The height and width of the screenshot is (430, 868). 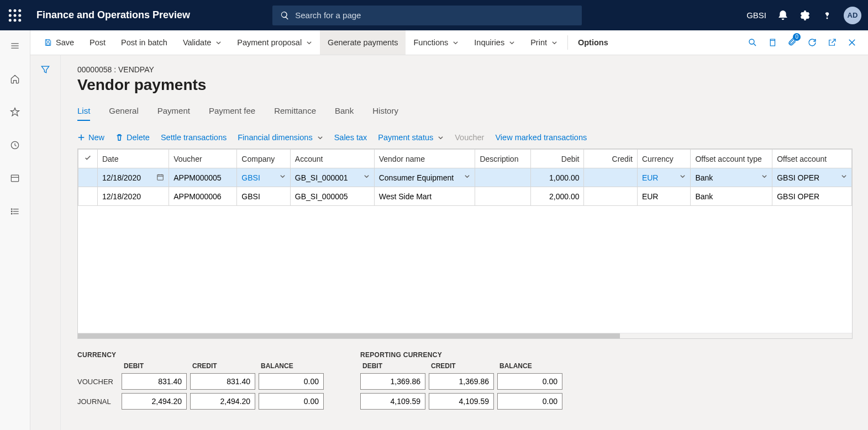 What do you see at coordinates (15, 15) in the screenshot?
I see `waffle-icon` at bounding box center [15, 15].